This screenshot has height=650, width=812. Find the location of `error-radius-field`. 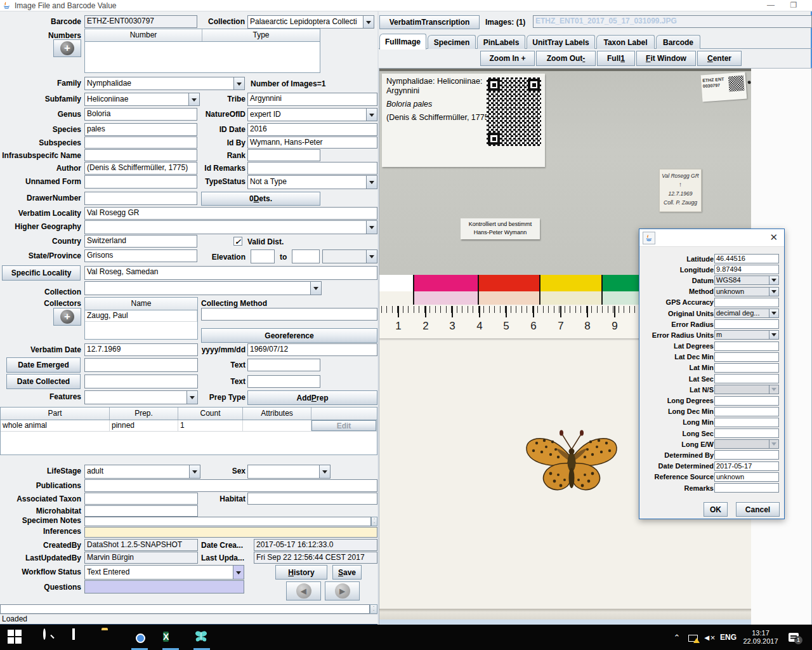

error-radius-field is located at coordinates (747, 324).